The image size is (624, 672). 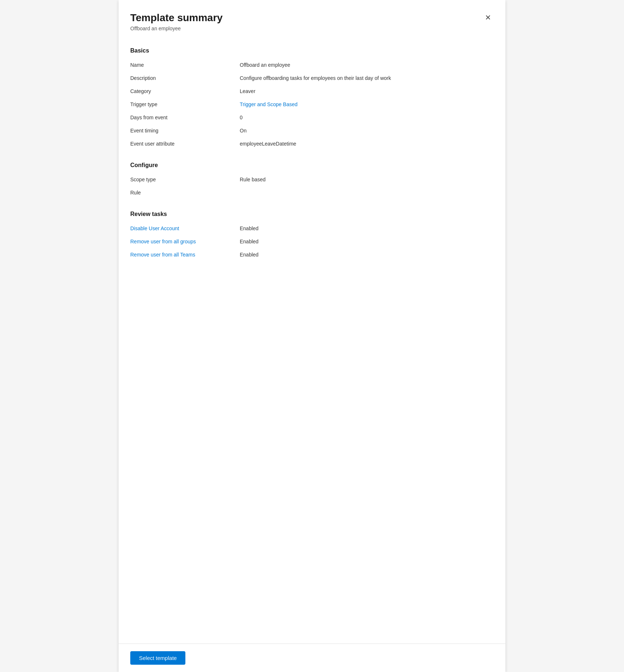 What do you see at coordinates (312, 119) in the screenshot?
I see `field-row-days-from-event: Days from event 0` at bounding box center [312, 119].